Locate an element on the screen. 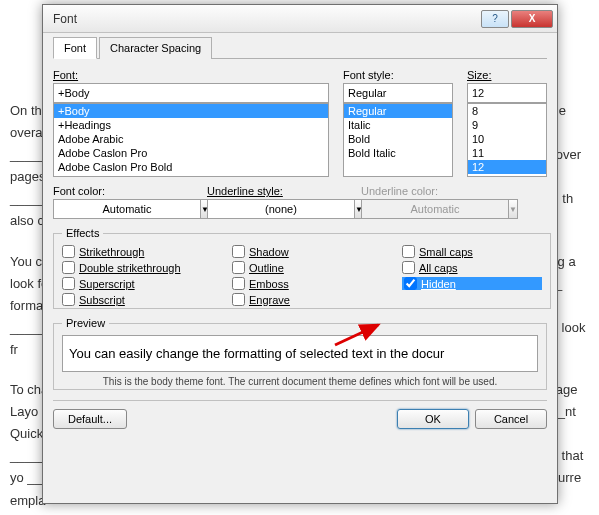 Image resolution: width=599 pixels, height=515 pixels. size-label: Size: is located at coordinates (507, 75).